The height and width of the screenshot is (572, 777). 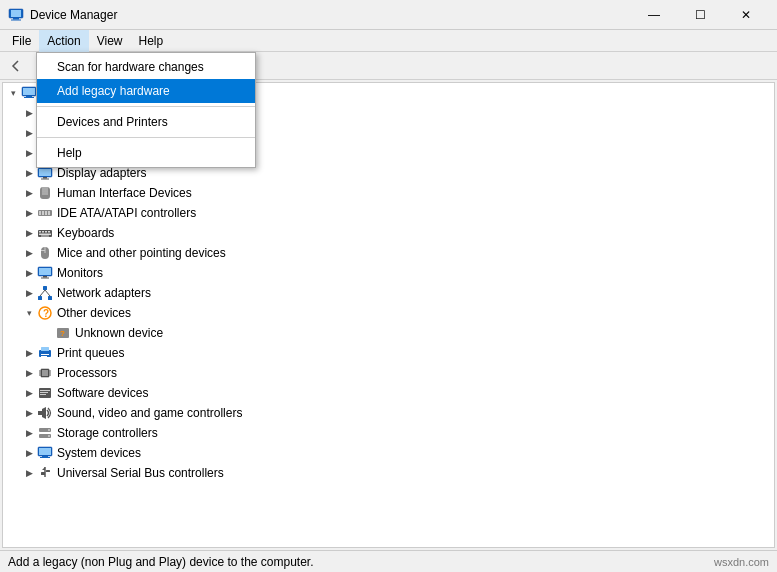 I want to click on expand-monitors: ▶, so click(x=29, y=273).